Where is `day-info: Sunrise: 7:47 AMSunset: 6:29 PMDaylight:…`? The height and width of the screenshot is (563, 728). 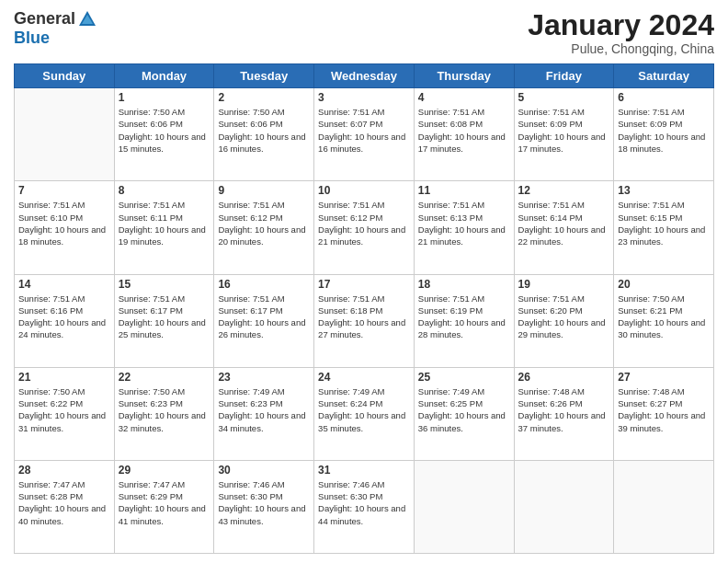
day-info: Sunrise: 7:47 AMSunset: 6:29 PMDaylight:… is located at coordinates (165, 502).